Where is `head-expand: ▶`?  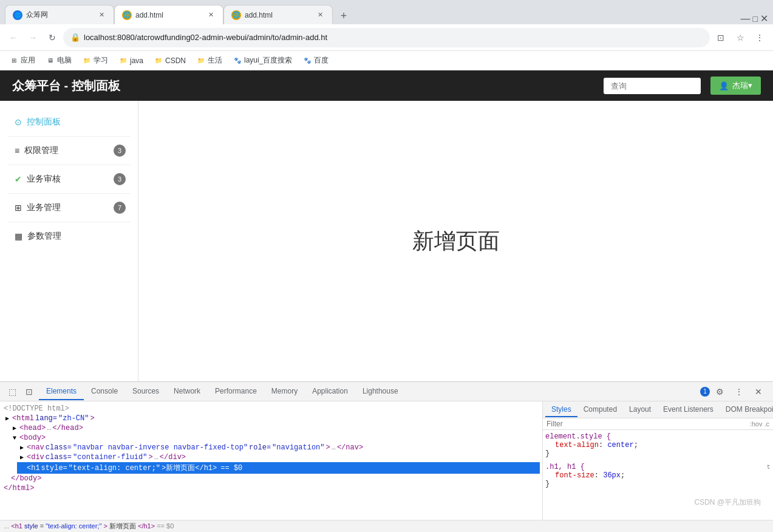
head-expand: ▶ is located at coordinates (15, 428).